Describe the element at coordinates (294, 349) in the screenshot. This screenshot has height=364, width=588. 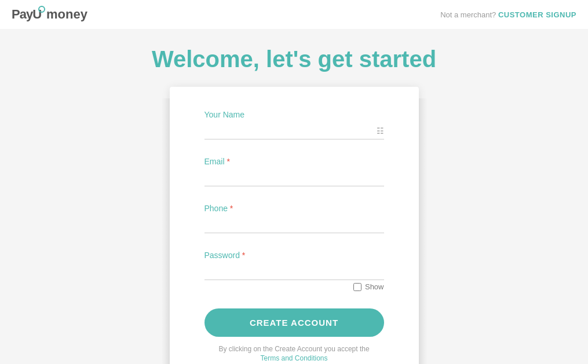
I see `terms-text: By clicking on the Create Account you ac…` at that location.